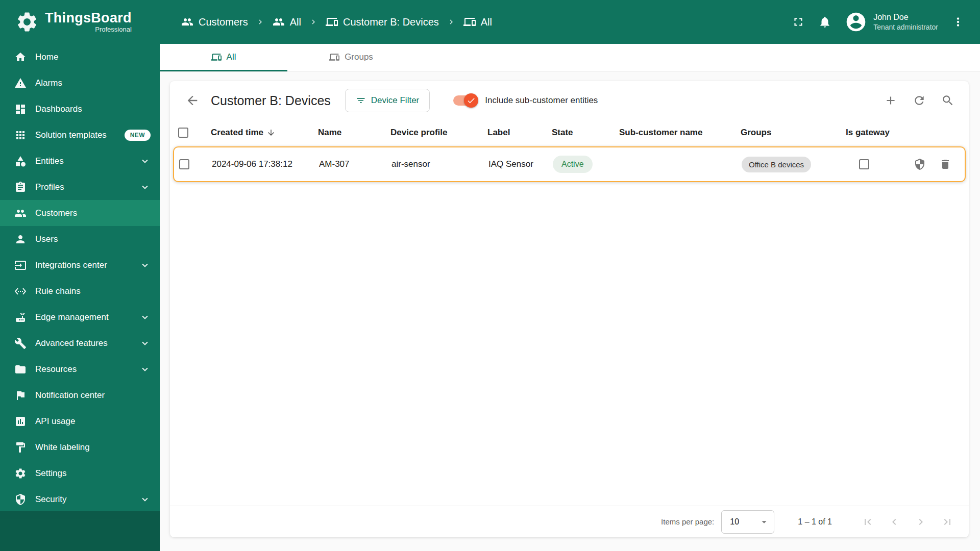  Describe the element at coordinates (80, 265) in the screenshot. I see `sidebar-item-integrations-center: Integrations center` at that location.